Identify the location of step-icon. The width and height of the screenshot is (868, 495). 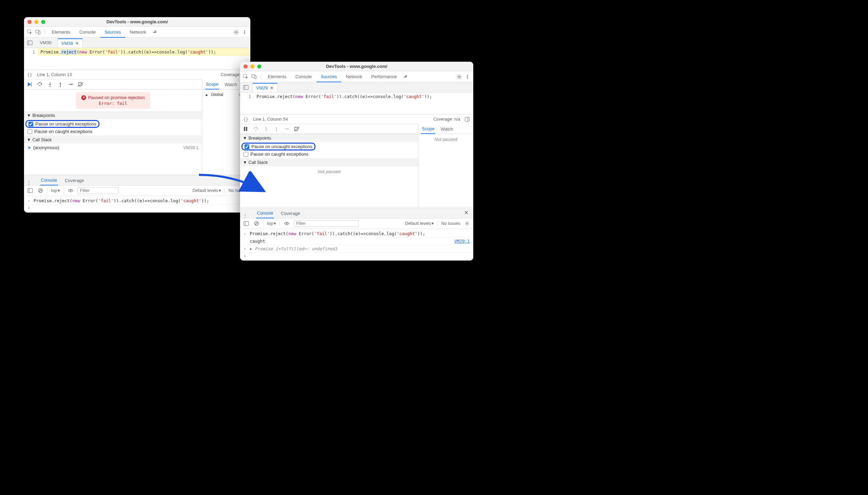
(71, 84).